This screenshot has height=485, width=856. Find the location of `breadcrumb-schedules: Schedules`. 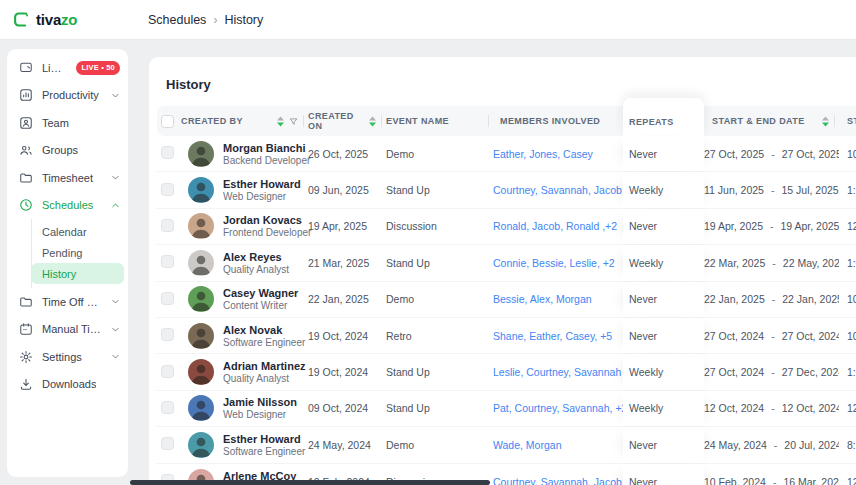

breadcrumb-schedules: Schedules is located at coordinates (177, 20).